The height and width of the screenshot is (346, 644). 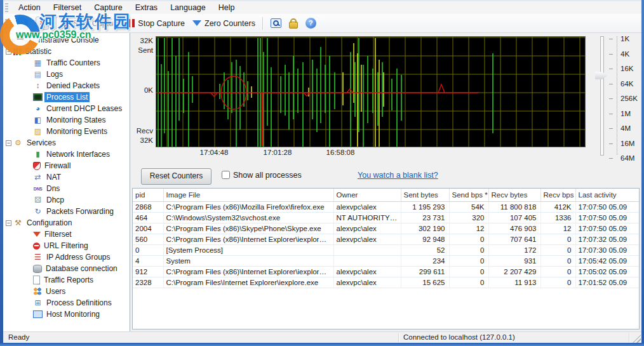 I want to click on x-axis-tick-label: 17:04:48, so click(x=214, y=152).